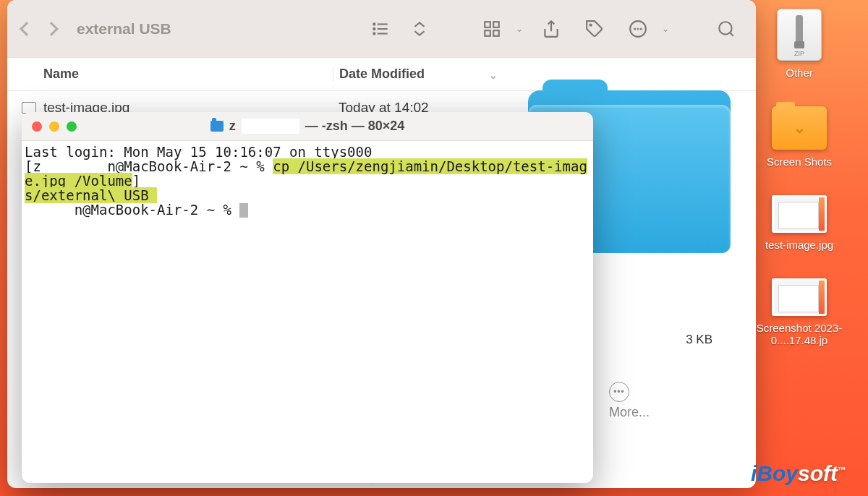 This screenshot has width=868, height=496. Describe the element at coordinates (307, 181) in the screenshot. I see `terminal-output: Last login: Mon May 15 10:16:07 on ttys0…` at that location.